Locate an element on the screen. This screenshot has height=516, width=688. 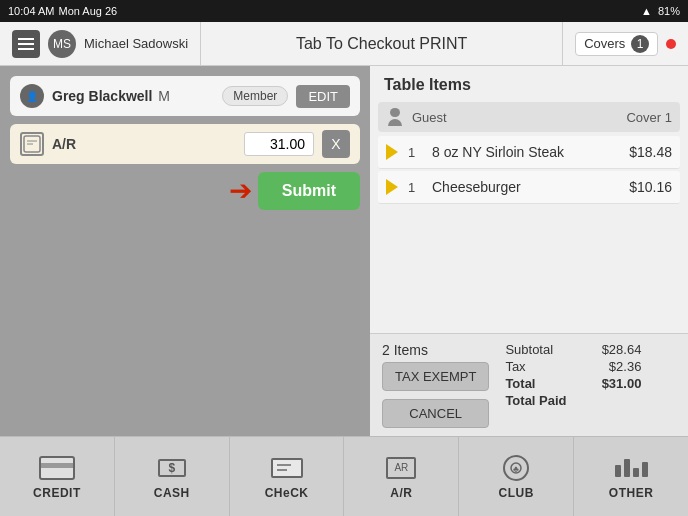
time: 10:04 AM is located at coordinates (31, 11).